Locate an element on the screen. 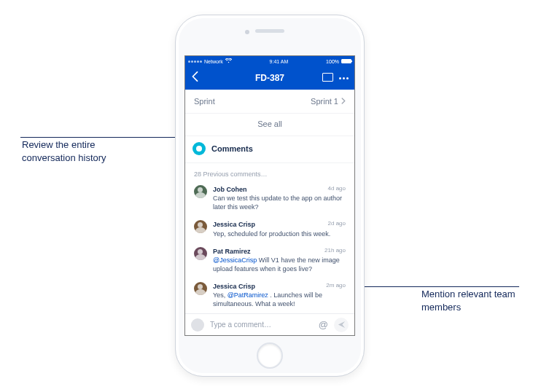 This screenshot has height=392, width=560. comment-item: 4d ago Job Cohen Can we test this update… is located at coordinates (270, 198).